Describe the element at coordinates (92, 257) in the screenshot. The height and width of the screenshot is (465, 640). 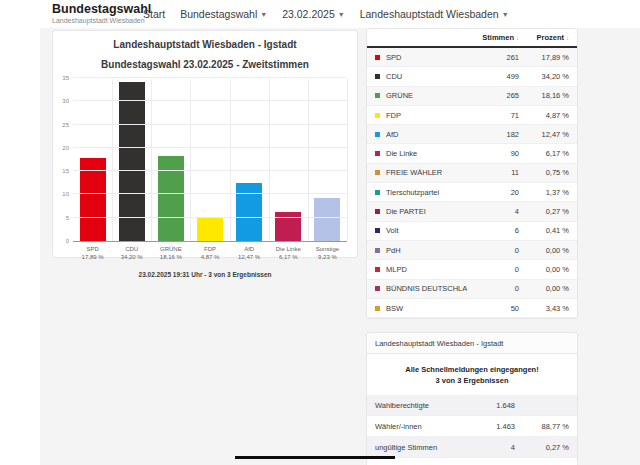
I see `category-percent: 17,89 %` at that location.